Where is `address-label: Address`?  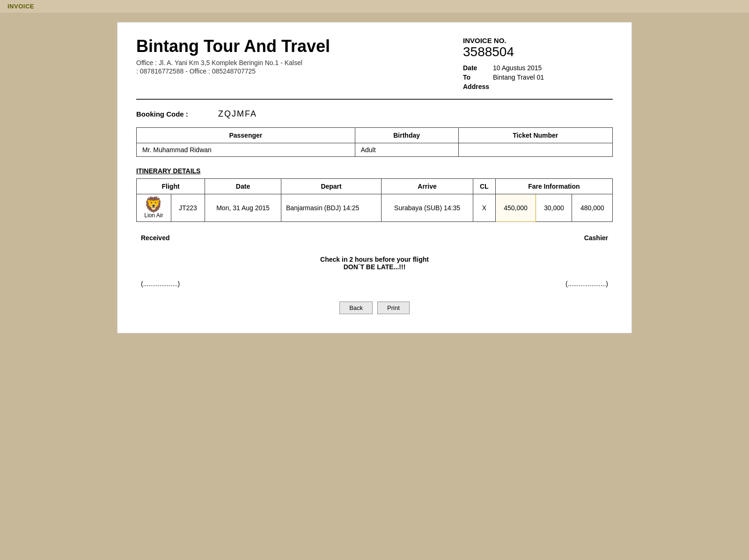
address-label: Address is located at coordinates (478, 87).